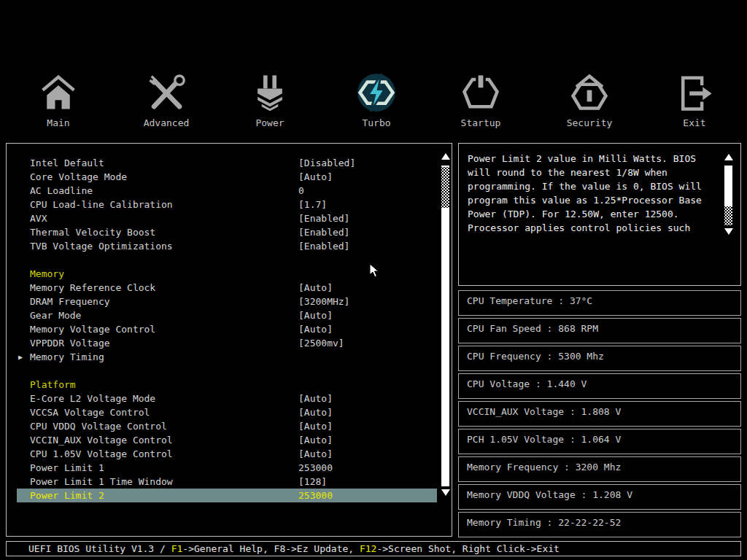 This screenshot has height=560, width=747. What do you see at coordinates (270, 101) in the screenshot?
I see `nav-tab-power: Power` at bounding box center [270, 101].